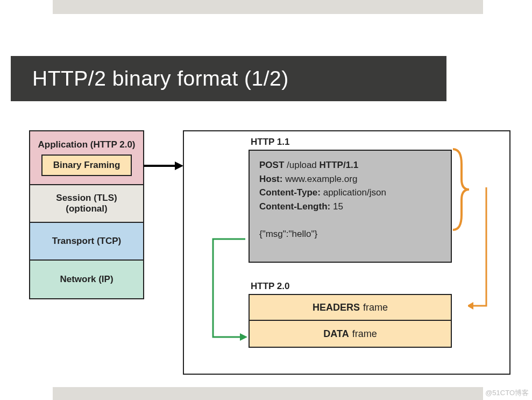 This screenshot has width=532, height=400. I want to click on host-value: www.example.org, so click(321, 179).